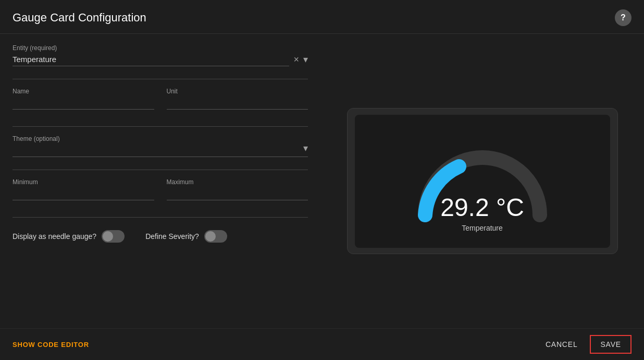 This screenshot has height=360, width=644. What do you see at coordinates (482, 228) in the screenshot?
I see `gauge-entity-label: Temperature` at bounding box center [482, 228].